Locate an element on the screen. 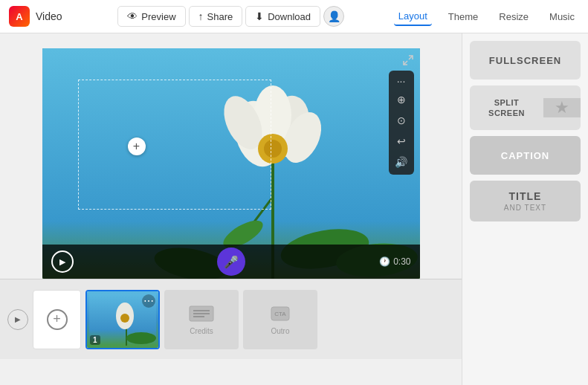 This screenshot has height=385, width=588. duration-display: 🕐 0:30 is located at coordinates (395, 262).